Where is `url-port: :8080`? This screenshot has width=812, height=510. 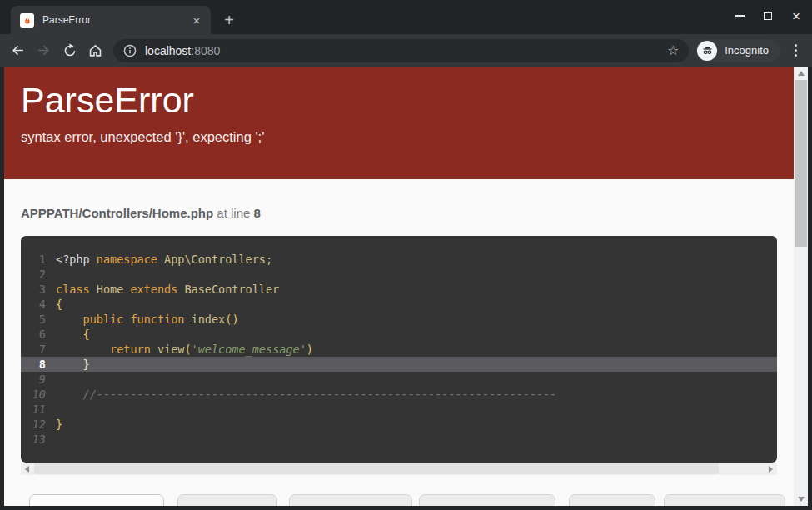 url-port: :8080 is located at coordinates (205, 51).